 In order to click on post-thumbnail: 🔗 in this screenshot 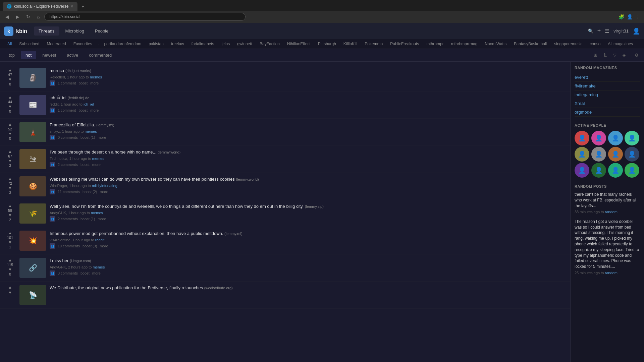, I will do `click(33, 268)`.